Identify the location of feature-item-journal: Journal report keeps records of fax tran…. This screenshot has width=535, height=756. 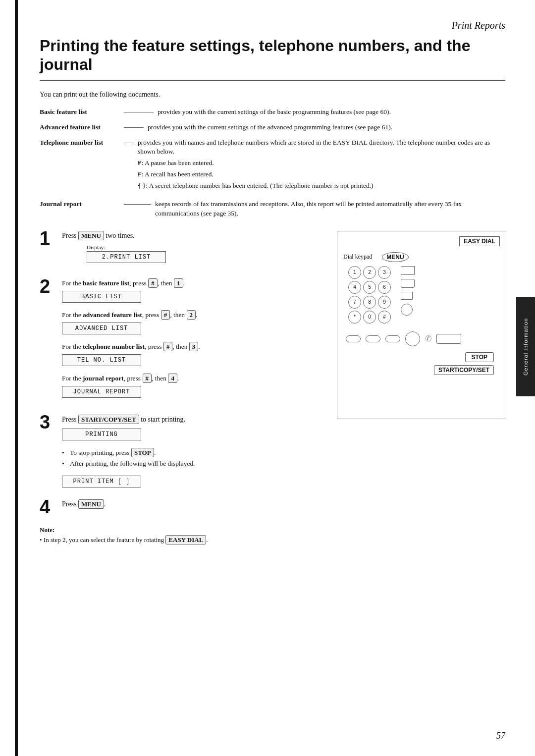
(272, 209).